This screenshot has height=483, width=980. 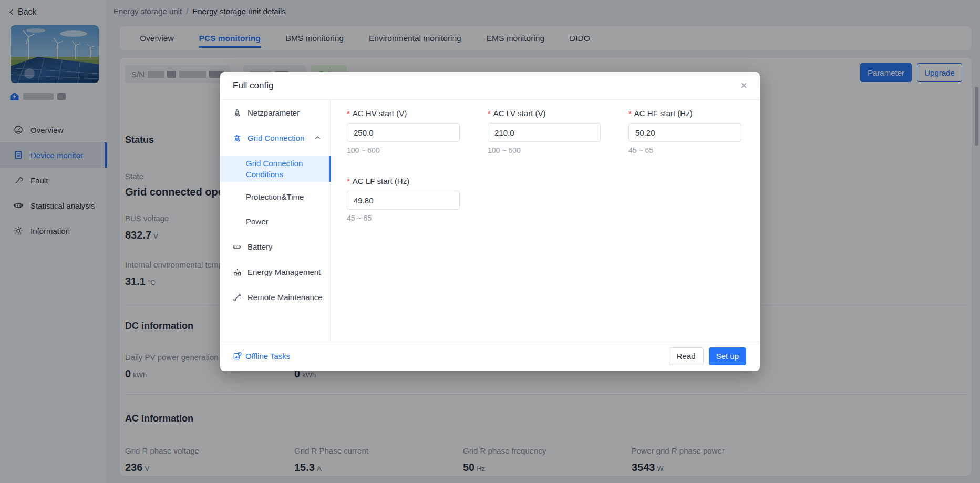 What do you see at coordinates (744, 86) in the screenshot?
I see `close-icon: ×` at bounding box center [744, 86].